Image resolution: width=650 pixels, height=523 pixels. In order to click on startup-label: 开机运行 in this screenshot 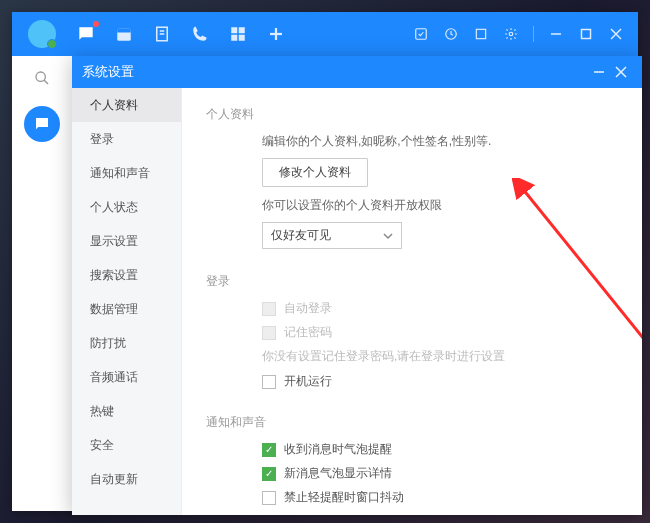, I will do `click(308, 382)`.